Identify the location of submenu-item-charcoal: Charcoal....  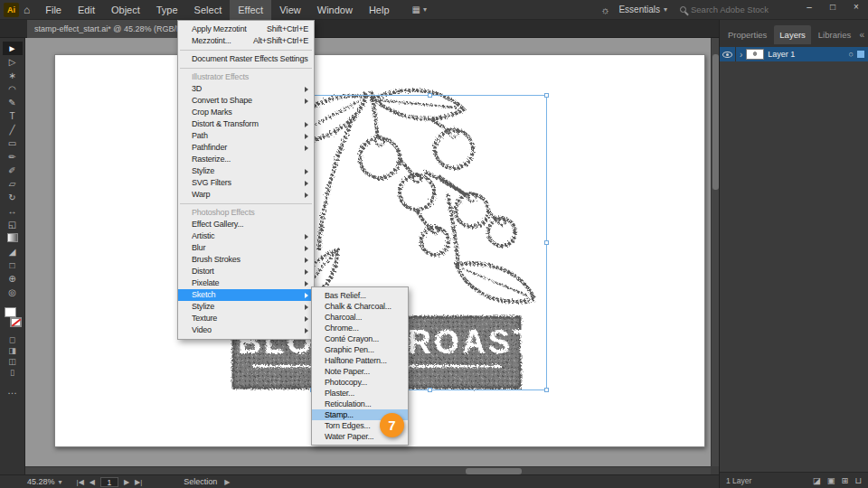
(360, 317).